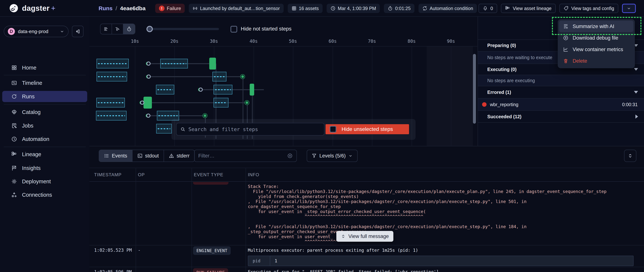 The height and width of the screenshot is (272, 644). I want to click on tab-events: Events, so click(116, 156).